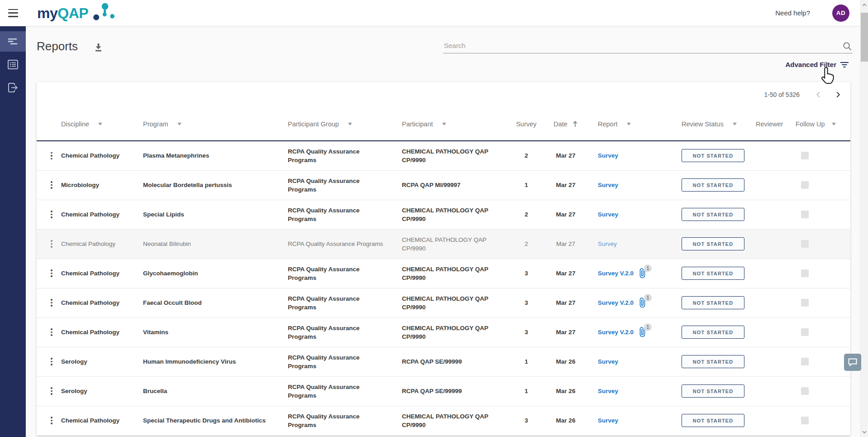 Image resolution: width=868 pixels, height=437 pixels. What do you see at coordinates (103, 12) in the screenshot?
I see `molecule-logo-icon` at bounding box center [103, 12].